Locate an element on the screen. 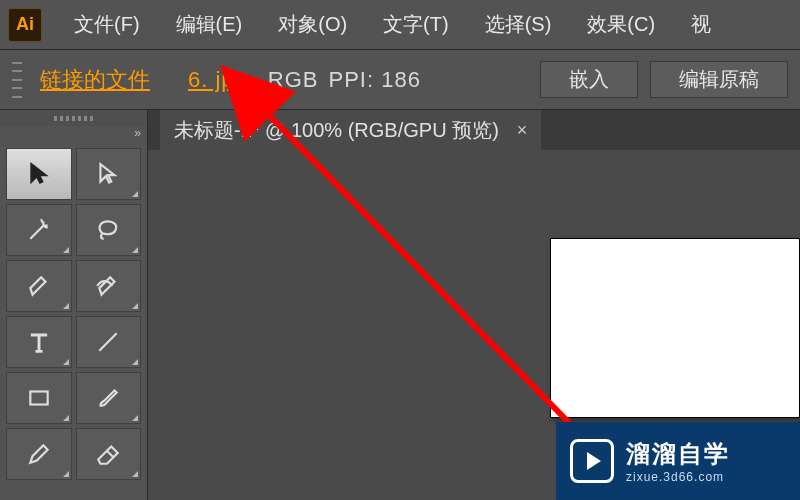 This screenshot has height=500, width=800. line-icon is located at coordinates (108, 342).